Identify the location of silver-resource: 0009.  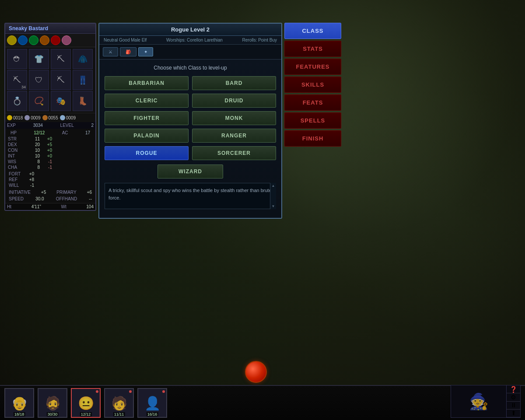
(32, 118).